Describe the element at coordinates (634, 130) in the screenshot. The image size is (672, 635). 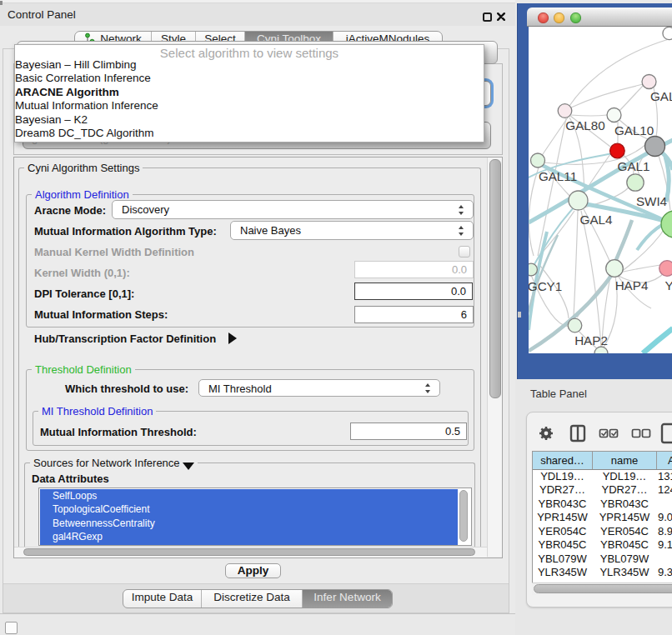
I see `svg-text: GAL10` at that location.